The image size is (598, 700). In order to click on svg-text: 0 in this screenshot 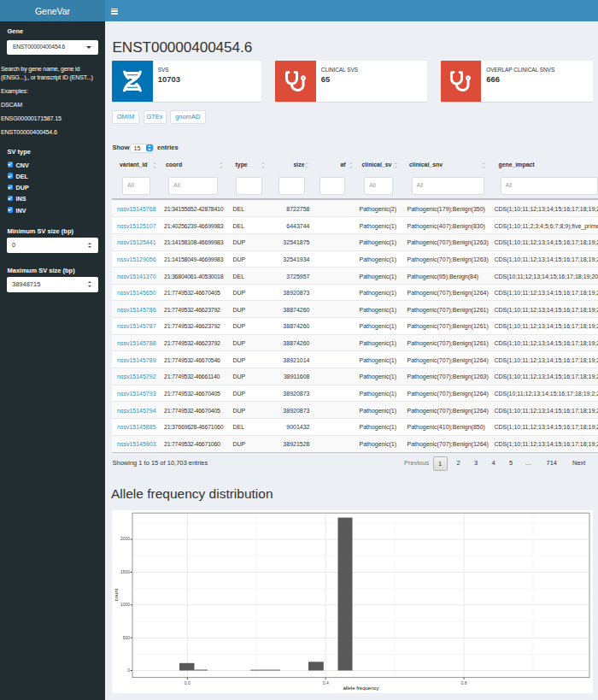, I will do `click(128, 670)`.